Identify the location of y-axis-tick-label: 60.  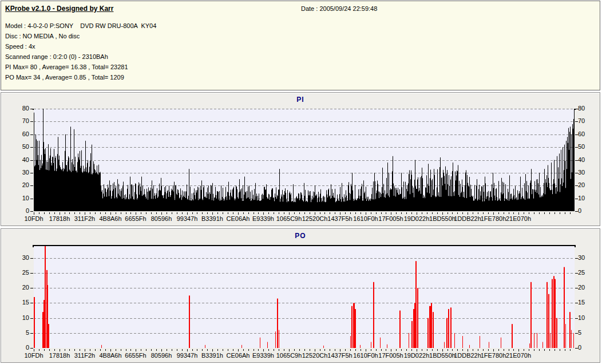
(587, 134).